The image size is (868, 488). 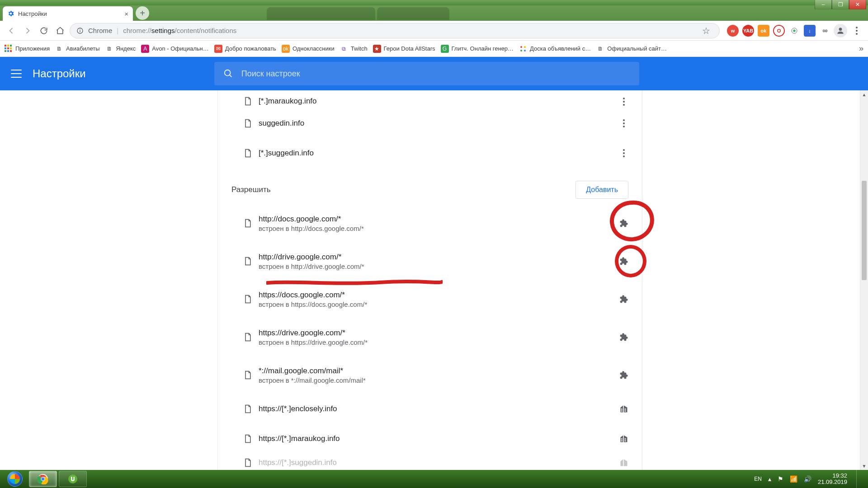 What do you see at coordinates (77, 49) in the screenshot?
I see `bookmark-item: 🗎Авиабилеты` at bounding box center [77, 49].